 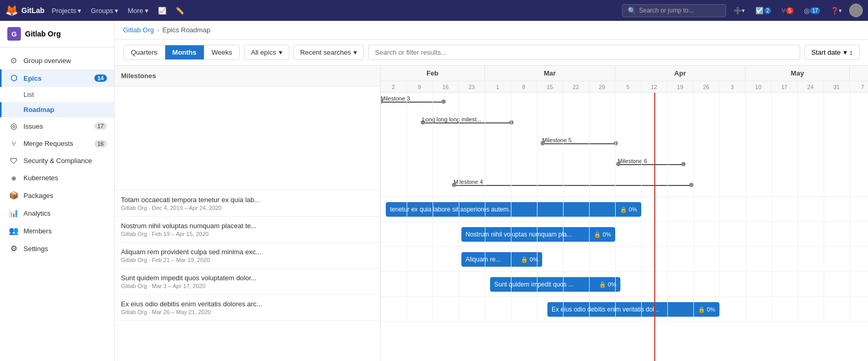 What do you see at coordinates (632, 161) in the screenshot?
I see `milestone-label: Milestone 6` at bounding box center [632, 161].